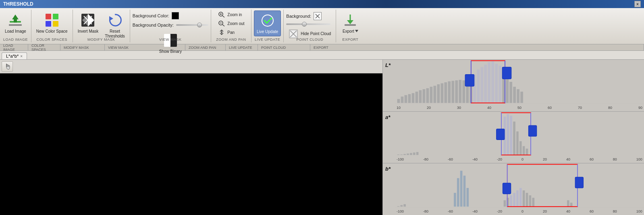 This screenshot has width=644, height=215. What do you see at coordinates (236, 23) in the screenshot?
I see `zoom-out-label: Zoom out` at bounding box center [236, 23].